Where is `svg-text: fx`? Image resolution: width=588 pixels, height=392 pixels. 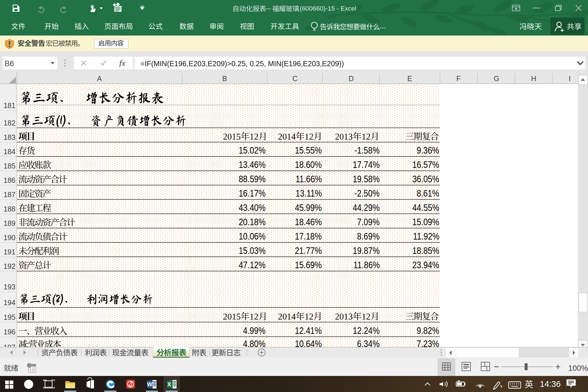
svg-text: fx is located at coordinates (122, 63).